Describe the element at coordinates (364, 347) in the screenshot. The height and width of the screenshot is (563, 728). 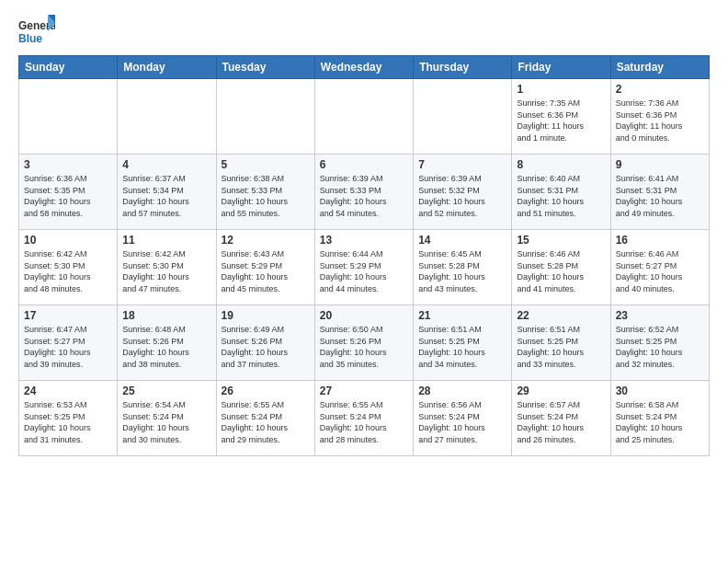
I see `day-info: Sunrise: 6:50 AM Sunset: 5:26 PM Dayligh…` at that location.